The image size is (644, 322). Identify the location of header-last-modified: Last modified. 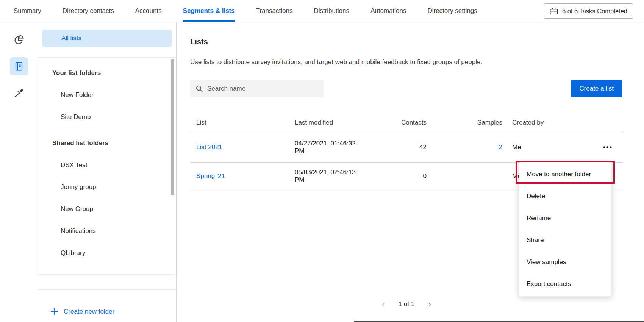
(327, 123).